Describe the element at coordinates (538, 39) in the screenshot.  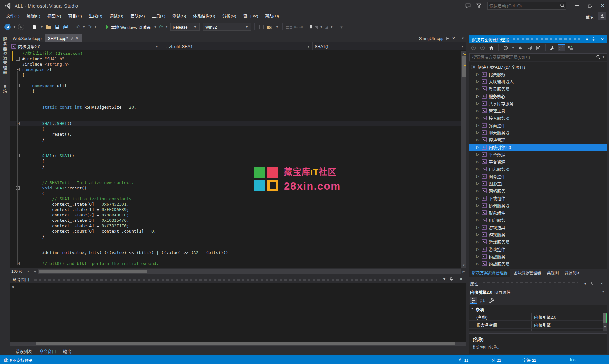
I see `solution-explorer-header: 解决方案资源管理器 ▼ ✕` at that location.